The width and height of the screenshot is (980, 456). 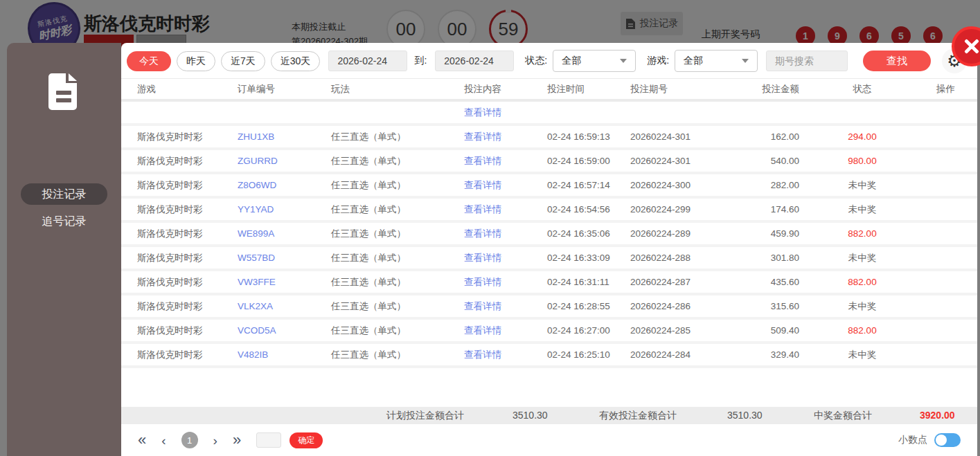 I want to click on page-jump-input, so click(x=269, y=440).